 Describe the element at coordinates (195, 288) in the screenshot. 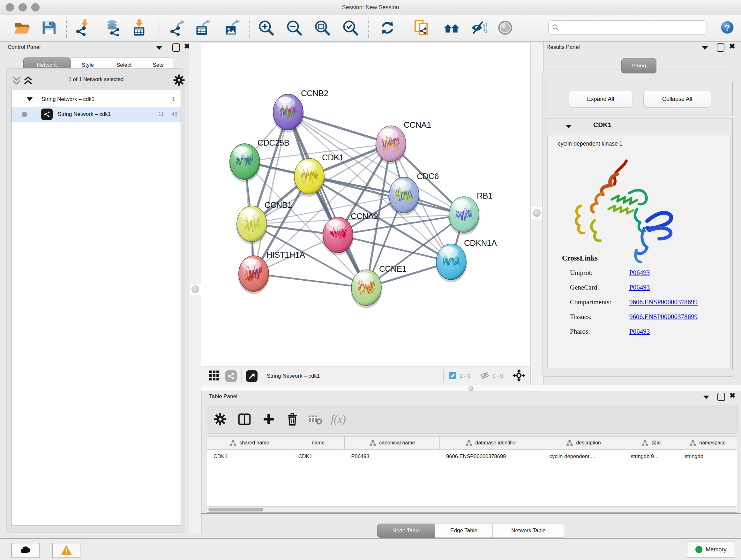

I see `left-splitter` at that location.